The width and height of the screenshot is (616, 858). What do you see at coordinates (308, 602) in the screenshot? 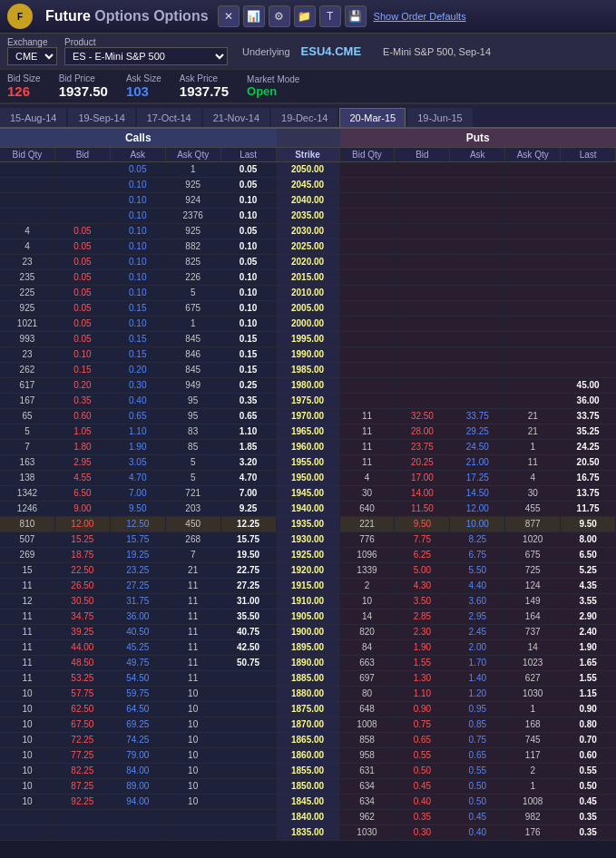
I see `table-row: 12 30.50 31.75 11 31.00 1910.00 10 3.50 …` at bounding box center [308, 602].